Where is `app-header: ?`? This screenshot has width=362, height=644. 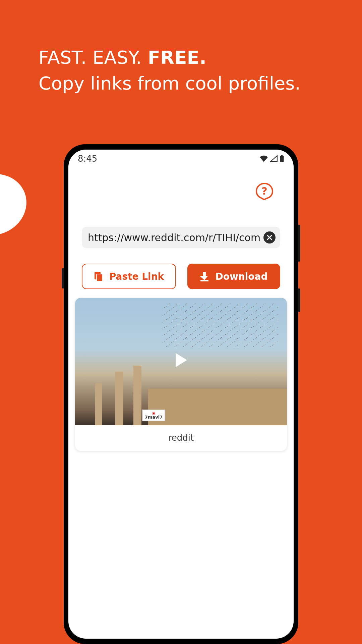
app-header: ? is located at coordinates (181, 183).